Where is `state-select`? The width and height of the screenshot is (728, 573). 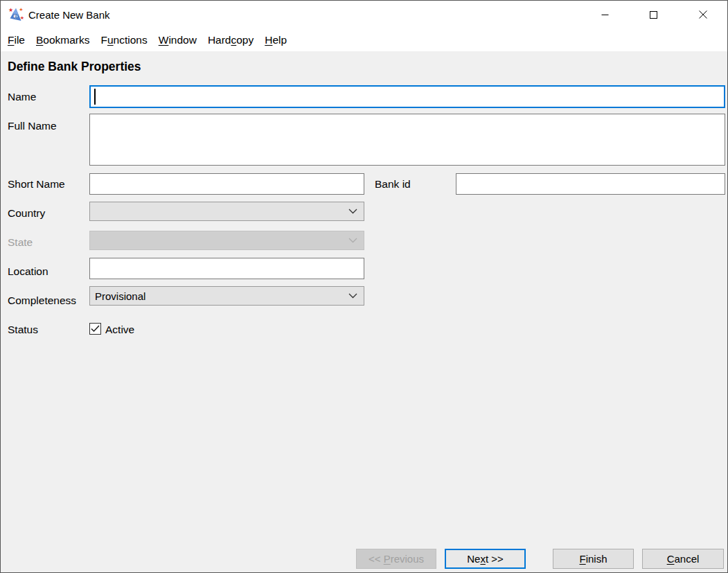 state-select is located at coordinates (227, 240).